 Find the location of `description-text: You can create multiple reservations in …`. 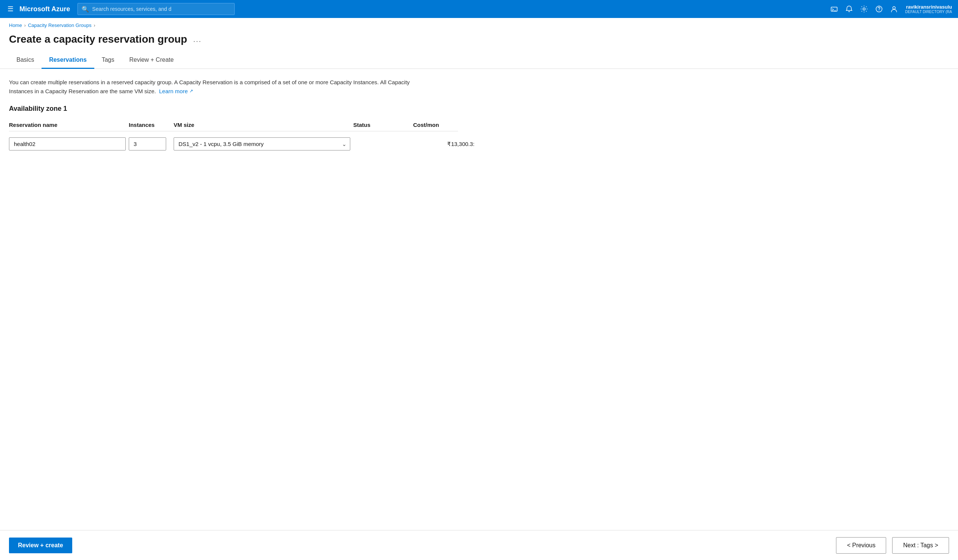

description-text: You can create multiple reservations in … is located at coordinates (215, 87).